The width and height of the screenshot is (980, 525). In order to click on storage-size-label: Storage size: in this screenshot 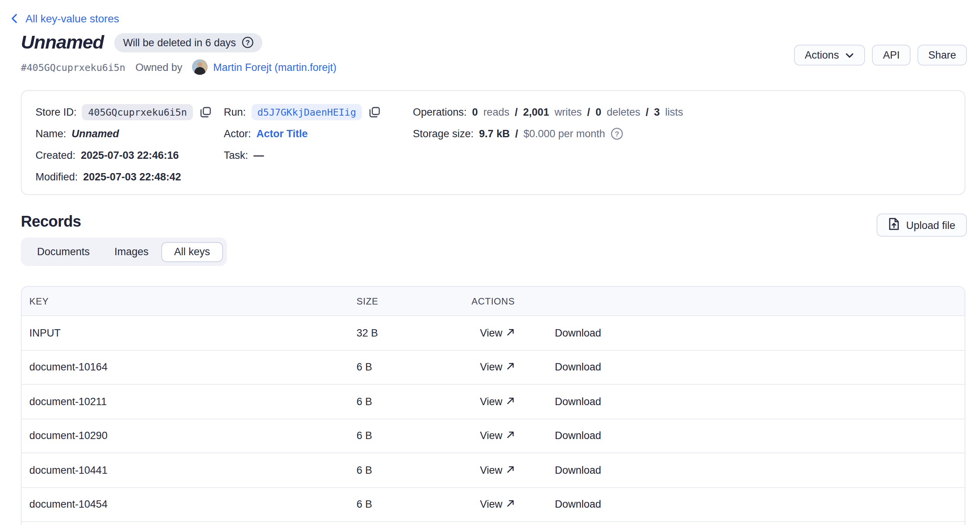, I will do `click(443, 133)`.